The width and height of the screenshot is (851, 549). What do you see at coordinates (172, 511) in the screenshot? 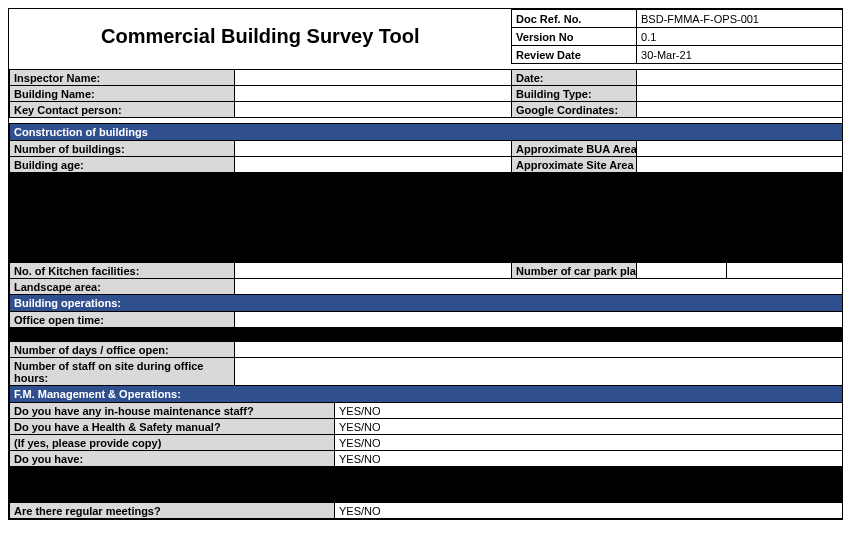
I see `fm-q5-label: Are there regular meetings?` at bounding box center [172, 511].